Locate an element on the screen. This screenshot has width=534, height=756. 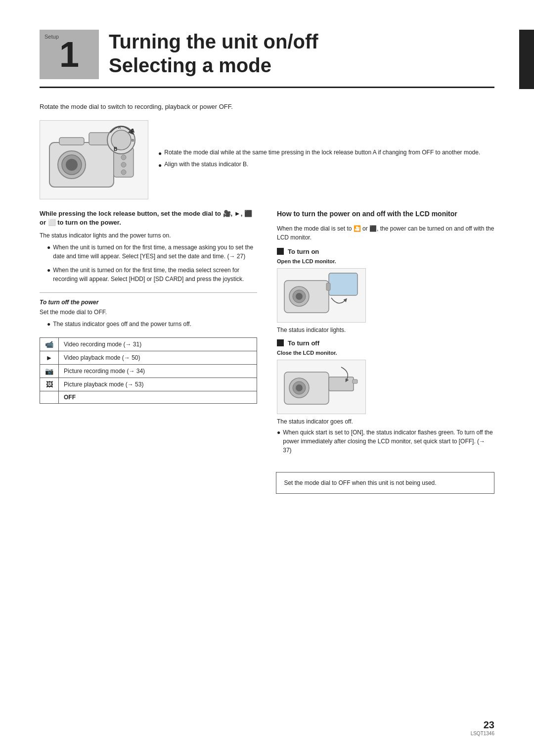
turn-off-text: Set the mode dial to OFF. is located at coordinates (148, 312).